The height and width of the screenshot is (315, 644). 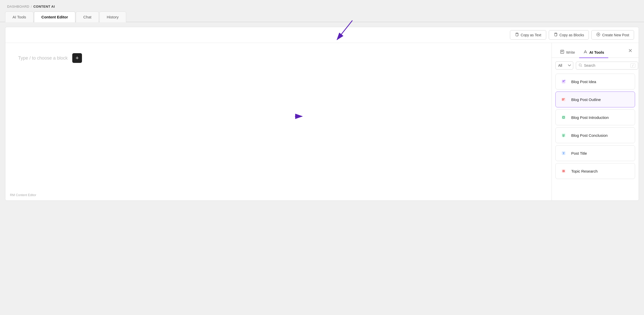 What do you see at coordinates (18, 7) in the screenshot?
I see `breadcrumb-dashboard: DASHBOARD` at bounding box center [18, 7].